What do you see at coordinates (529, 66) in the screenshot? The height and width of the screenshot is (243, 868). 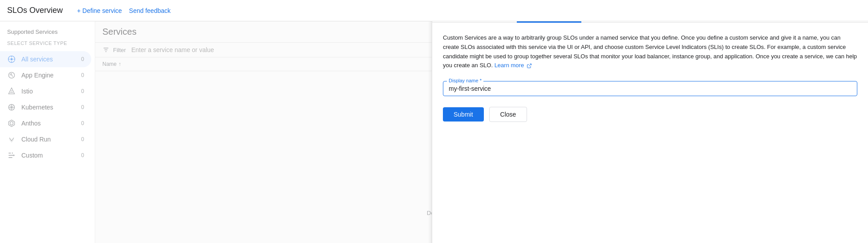 I see `external-link-icon` at bounding box center [529, 66].